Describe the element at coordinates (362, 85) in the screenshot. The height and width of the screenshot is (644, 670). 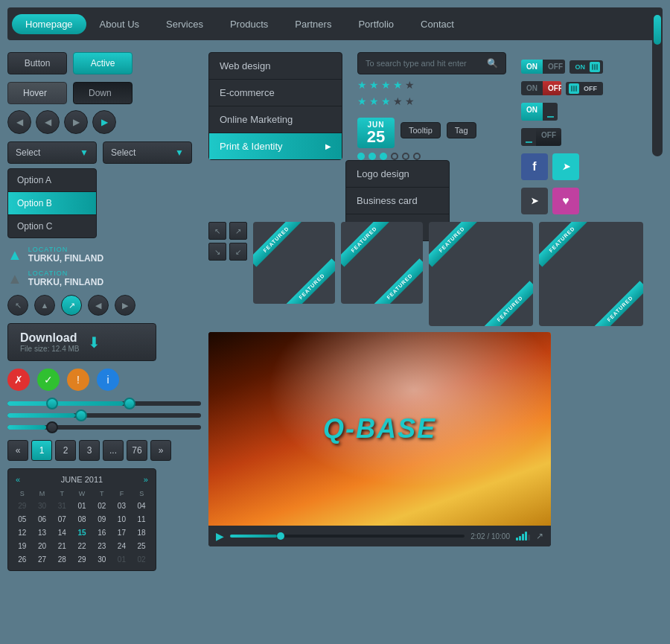
I see `star-1: ★` at that location.